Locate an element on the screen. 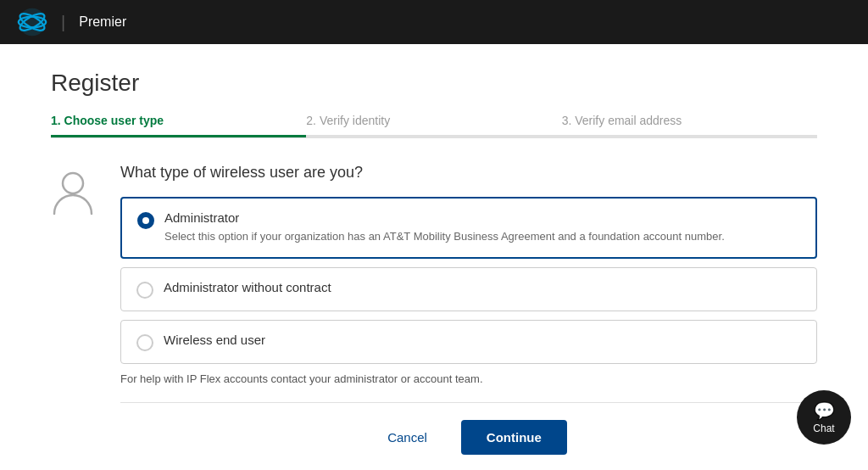 Image resolution: width=868 pixels, height=470 pixels. divider is located at coordinates (469, 402).